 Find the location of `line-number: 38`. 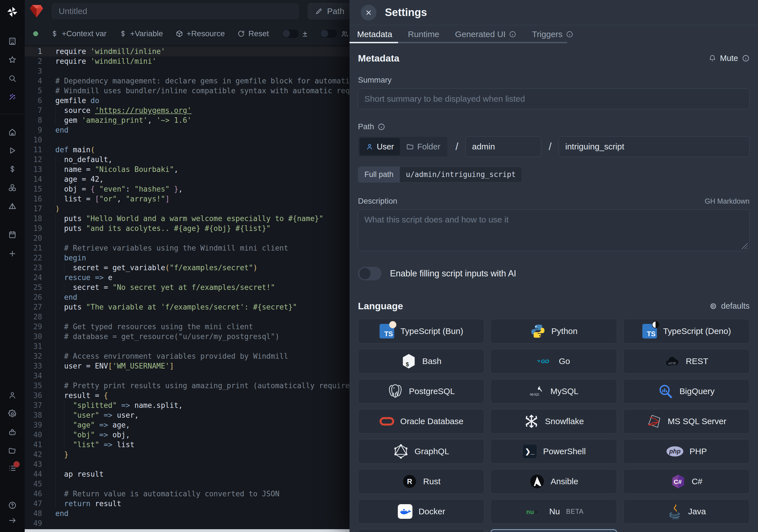

line-number: 38 is located at coordinates (34, 415).